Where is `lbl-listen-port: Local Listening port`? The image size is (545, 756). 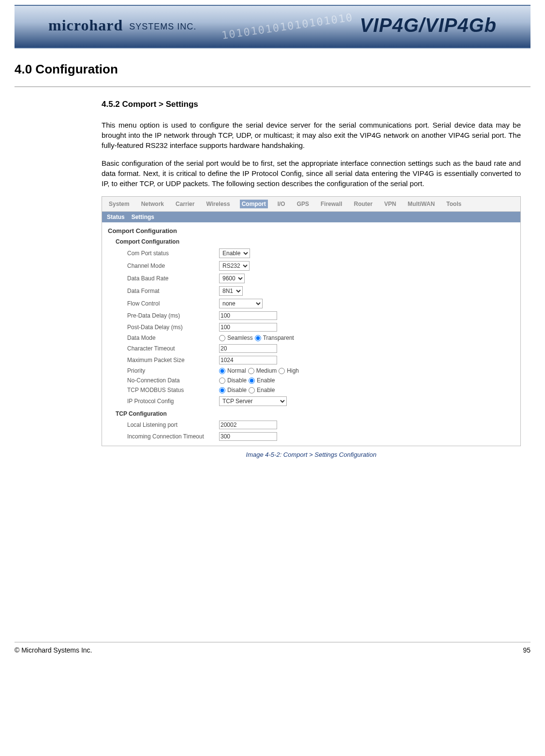
lbl-listen-port: Local Listening port is located at coordinates (171, 425).